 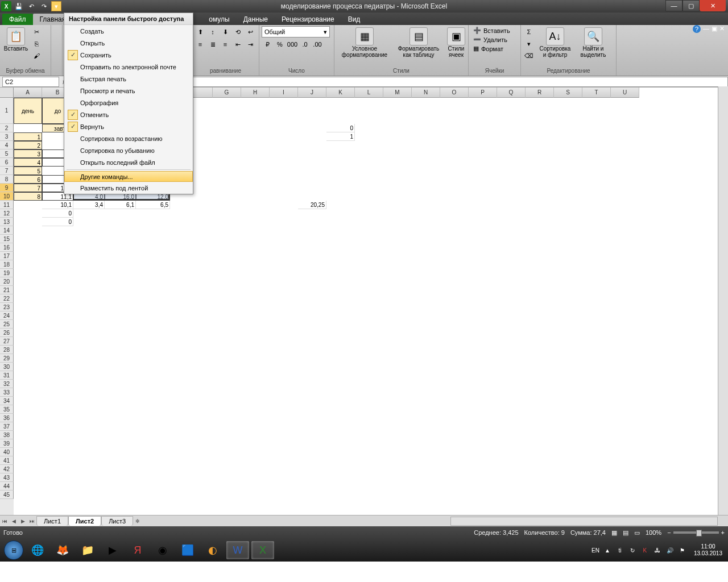 What do you see at coordinates (129, 91) in the screenshot?
I see `qat-menu-item-5: Просмотр и печать` at bounding box center [129, 91].